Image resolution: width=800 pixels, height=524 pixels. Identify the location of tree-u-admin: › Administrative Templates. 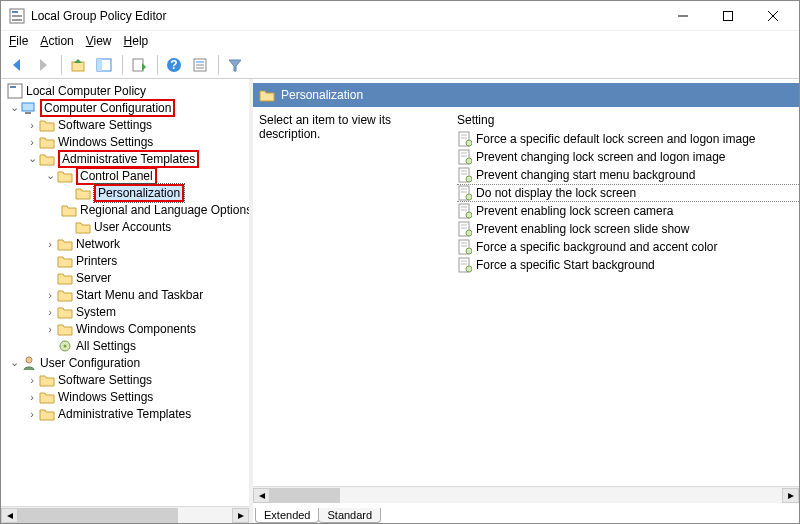
(128, 414).